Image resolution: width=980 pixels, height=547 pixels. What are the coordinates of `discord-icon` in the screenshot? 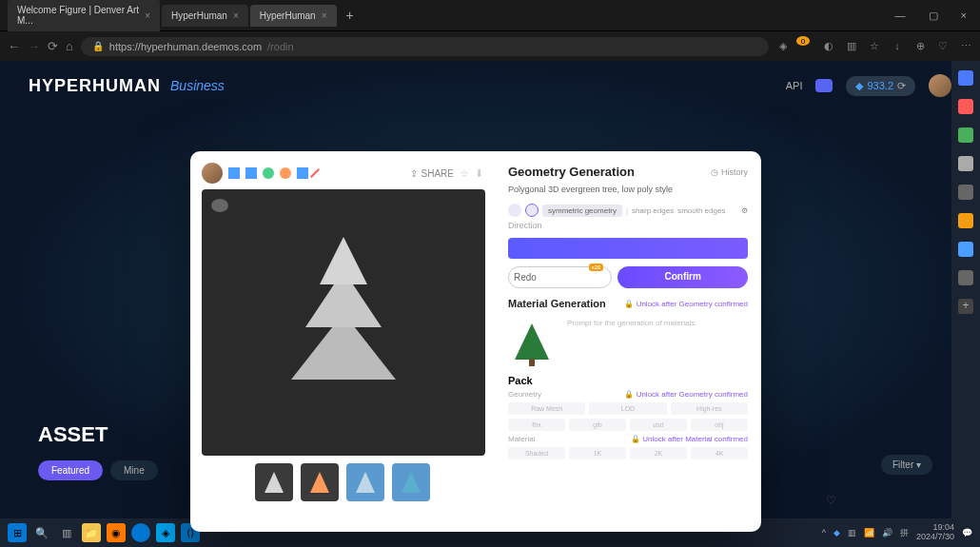 It's located at (824, 86).